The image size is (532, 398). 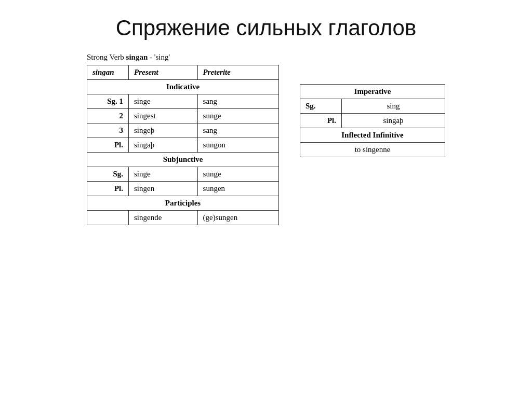 I want to click on row-label: Sg., so click(x=108, y=174).